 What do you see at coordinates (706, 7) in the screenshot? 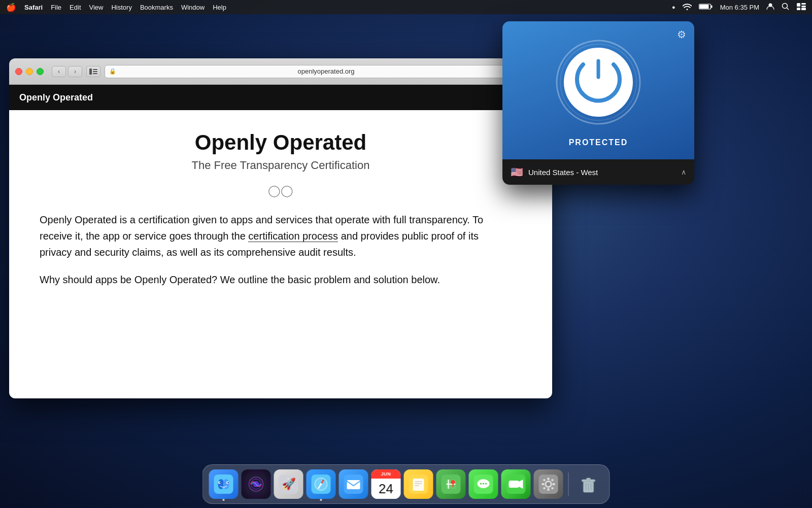
I see `battery-icon` at bounding box center [706, 7].